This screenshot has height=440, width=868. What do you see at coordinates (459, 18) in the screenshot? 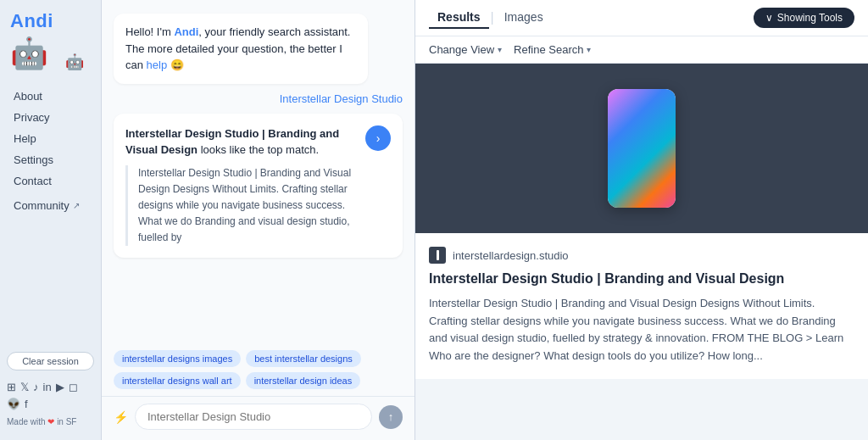
I see `tab-results: Results` at bounding box center [459, 18].